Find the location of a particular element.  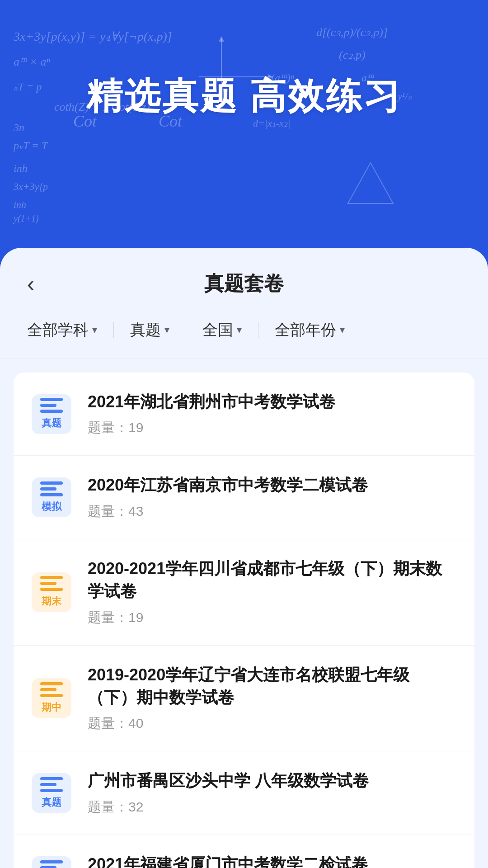

filter-region: 全国 ▾ is located at coordinates (222, 330).